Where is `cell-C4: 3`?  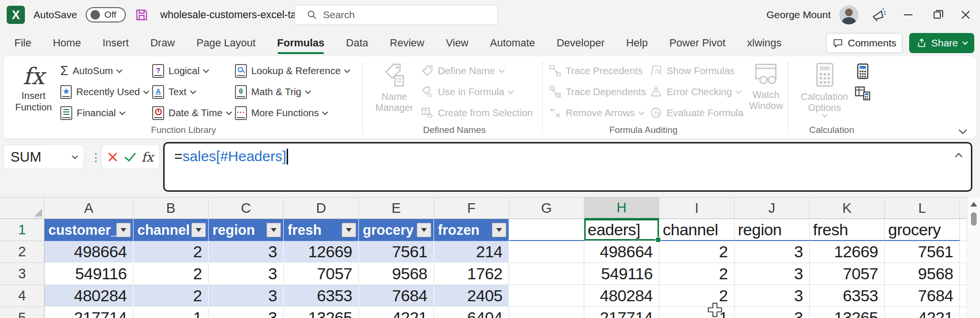 cell-C4: 3 is located at coordinates (246, 296).